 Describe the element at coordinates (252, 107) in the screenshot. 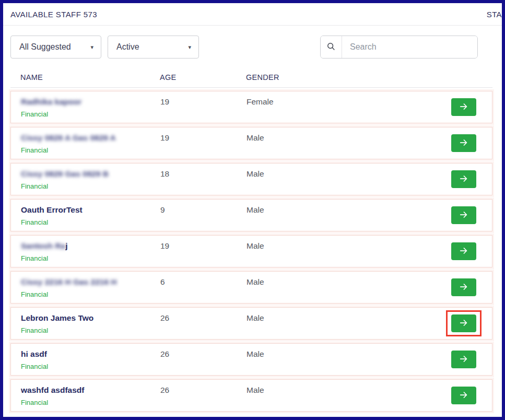

I see `table-row: Radhika kapoorFinancial19Female` at that location.